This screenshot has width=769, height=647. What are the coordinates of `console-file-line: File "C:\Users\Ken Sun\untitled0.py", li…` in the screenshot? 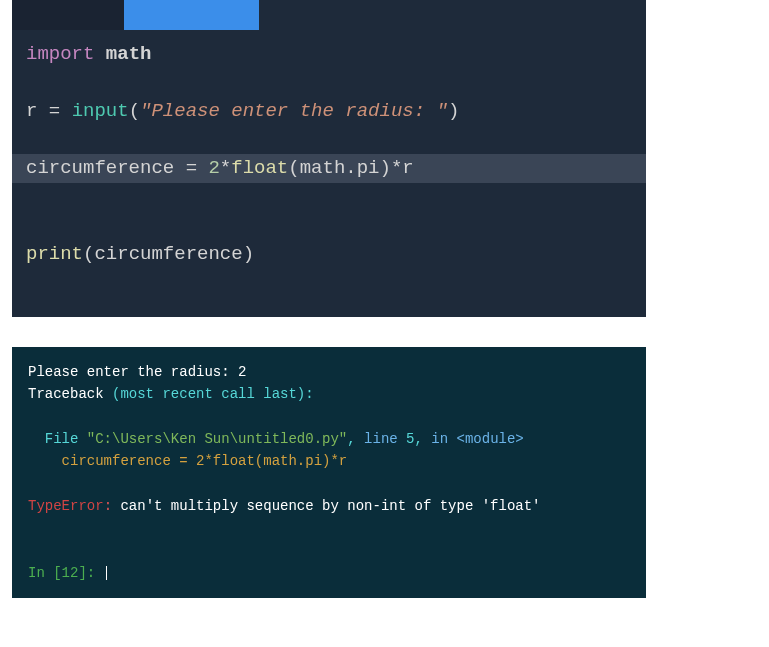 It's located at (329, 439).